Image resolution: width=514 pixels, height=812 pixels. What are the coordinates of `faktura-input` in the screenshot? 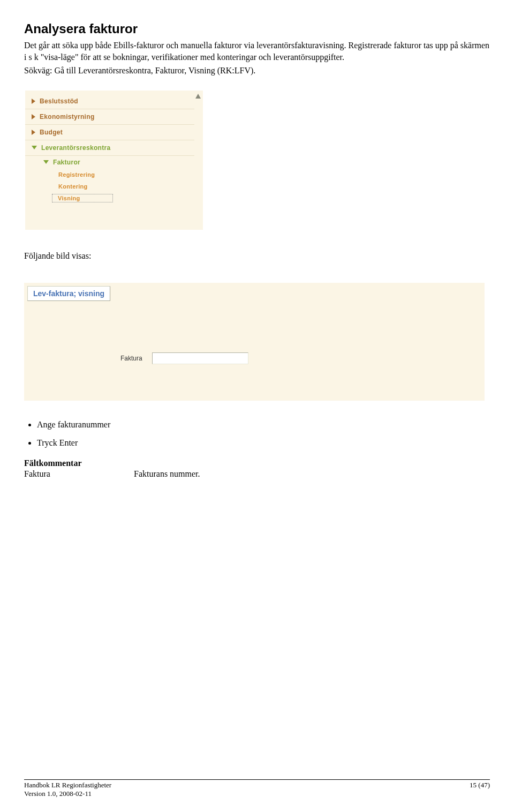 It's located at (200, 358).